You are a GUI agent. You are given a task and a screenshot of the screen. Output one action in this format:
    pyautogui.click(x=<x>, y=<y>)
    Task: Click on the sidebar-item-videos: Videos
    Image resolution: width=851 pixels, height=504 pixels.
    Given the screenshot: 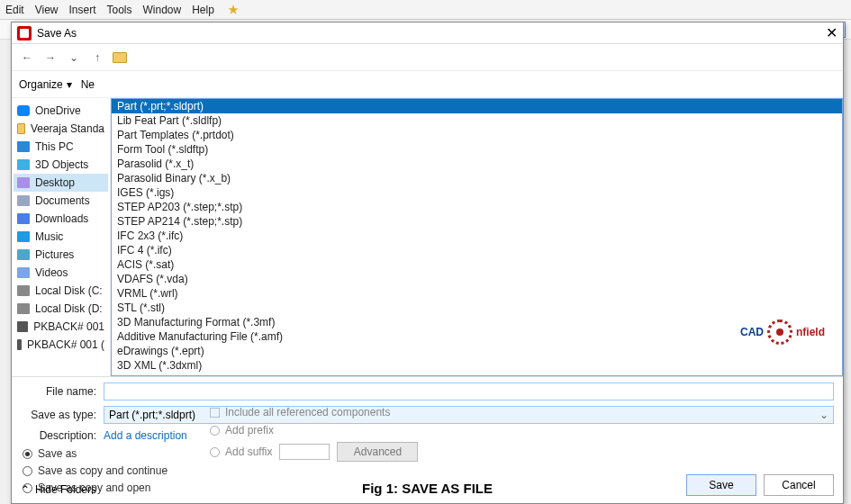 What is the action you would take?
    pyautogui.click(x=61, y=273)
    